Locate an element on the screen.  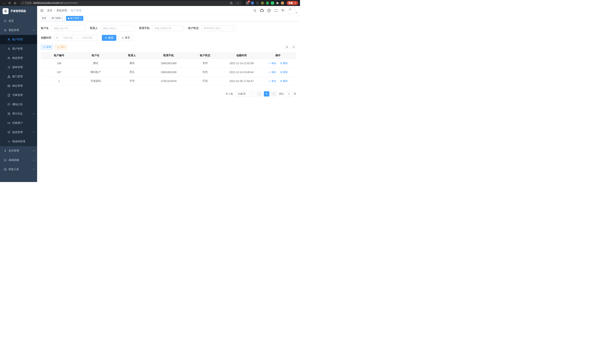
date-range-input: 开始日期 - 结束日期 is located at coordinates (75, 38).